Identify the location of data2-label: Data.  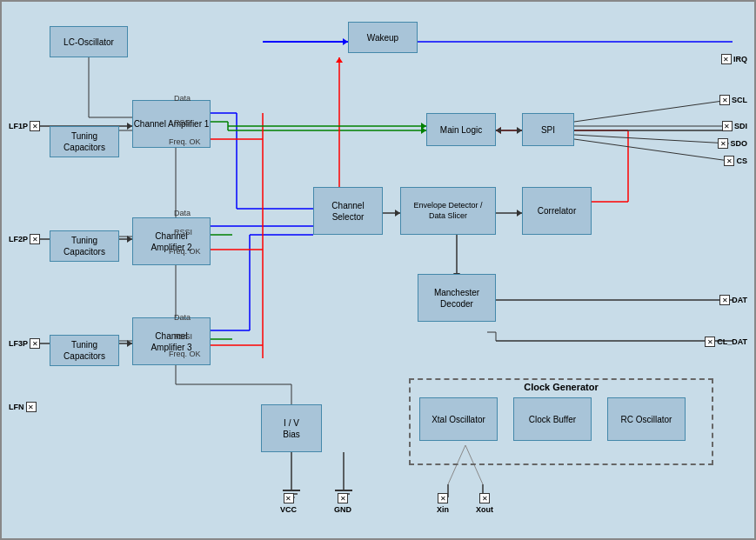
(183, 213).